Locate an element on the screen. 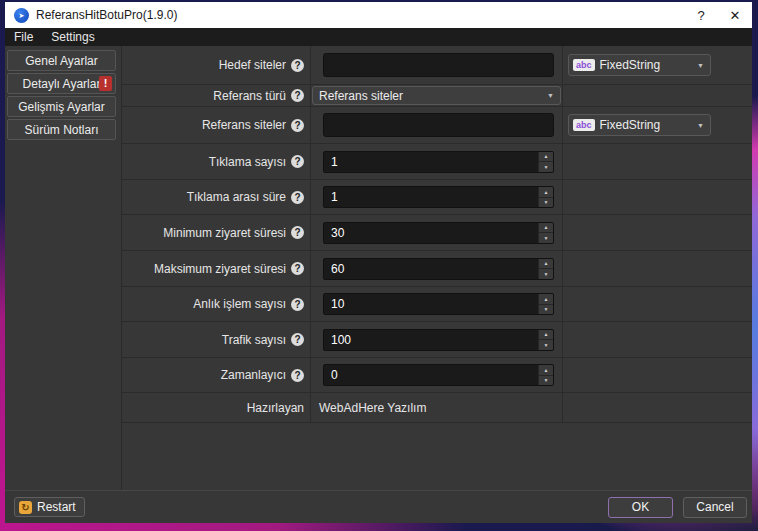  tiklama-sayisi-input is located at coordinates (431, 162).